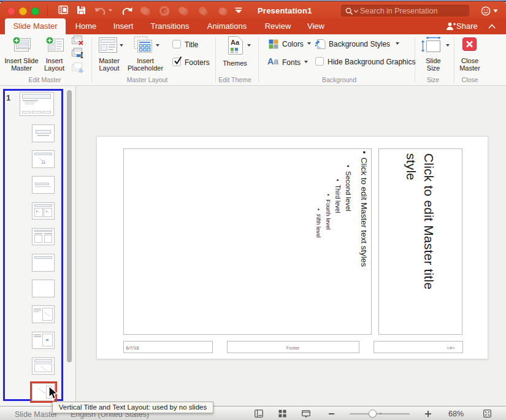  What do you see at coordinates (69, 226) in the screenshot?
I see `panel-scrollbar` at bounding box center [69, 226].